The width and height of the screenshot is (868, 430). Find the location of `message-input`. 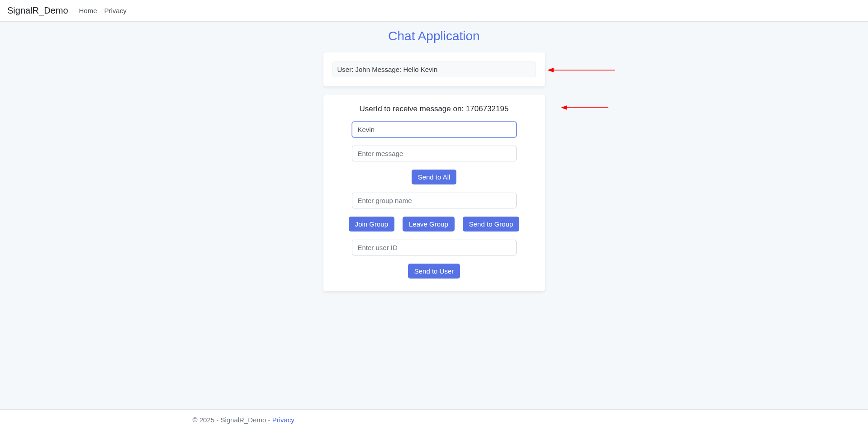

message-input is located at coordinates (434, 154).